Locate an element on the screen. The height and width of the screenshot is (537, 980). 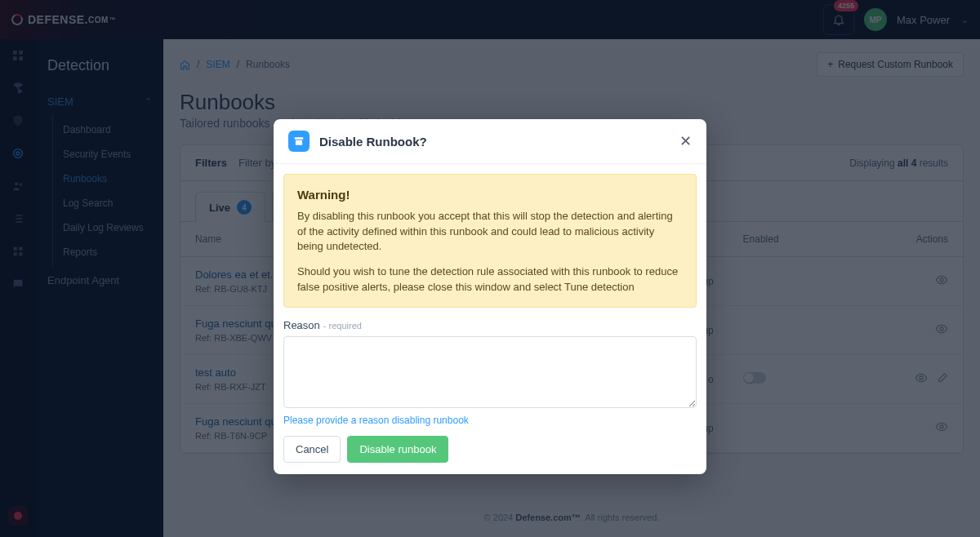
warning-text-1: By disabling this runbook you accept tha… is located at coordinates (490, 232).